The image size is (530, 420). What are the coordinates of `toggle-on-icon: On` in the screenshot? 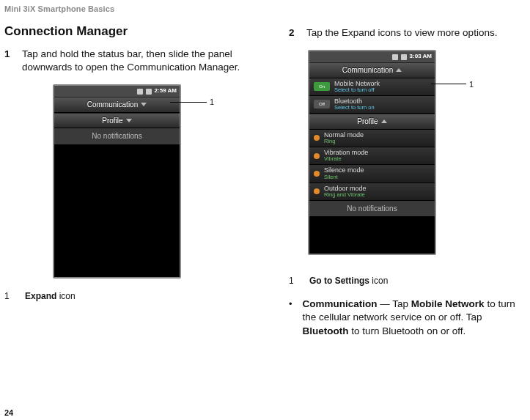 It's located at (322, 86).